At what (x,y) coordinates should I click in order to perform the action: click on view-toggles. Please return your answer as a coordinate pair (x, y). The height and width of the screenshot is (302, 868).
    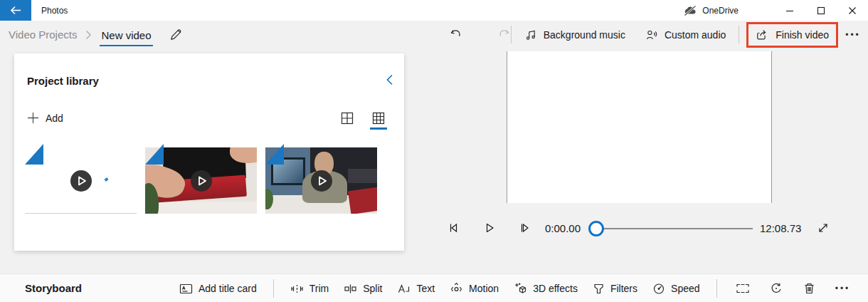
    Looking at the image, I should click on (363, 120).